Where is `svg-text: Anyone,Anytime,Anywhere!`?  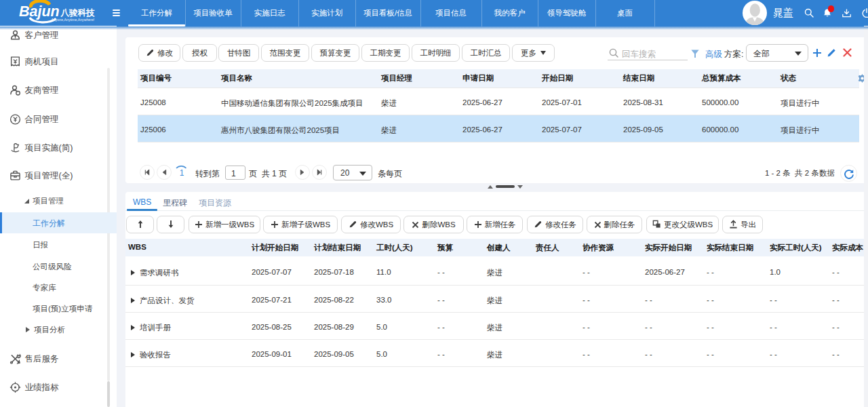
svg-text: Anyone,Anytime,Anywhere! is located at coordinates (73, 20).